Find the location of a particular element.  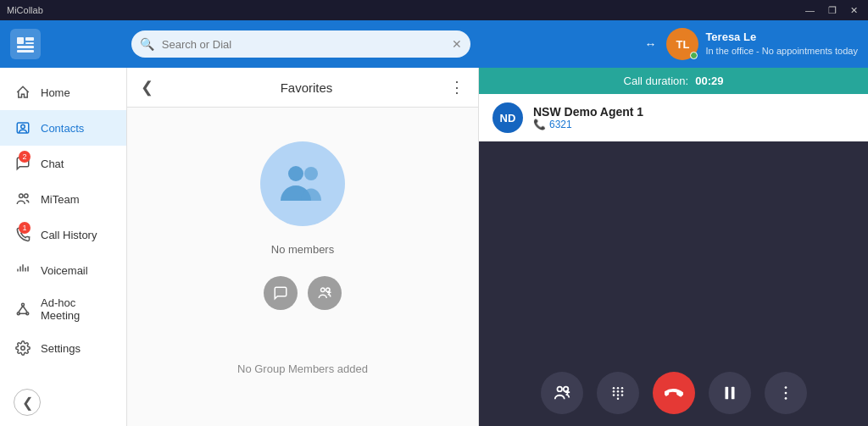

panel-header: ❮ Favorites ⋮ is located at coordinates (303, 88).